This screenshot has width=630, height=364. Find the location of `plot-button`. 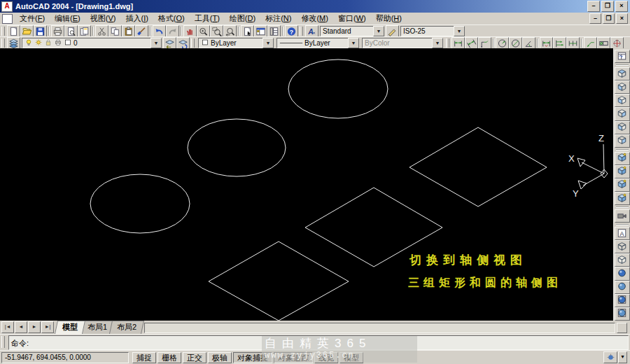

plot-button is located at coordinates (57, 31).